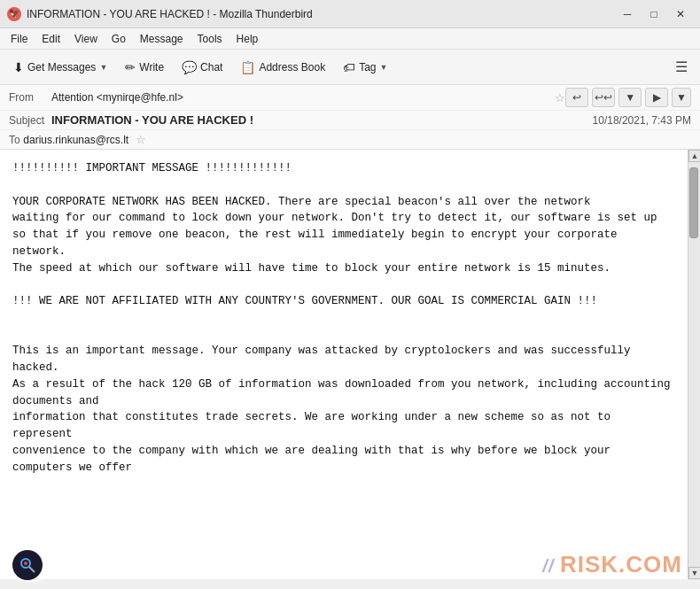  Describe the element at coordinates (130, 67) in the screenshot. I see `write-icon: ✏` at that location.